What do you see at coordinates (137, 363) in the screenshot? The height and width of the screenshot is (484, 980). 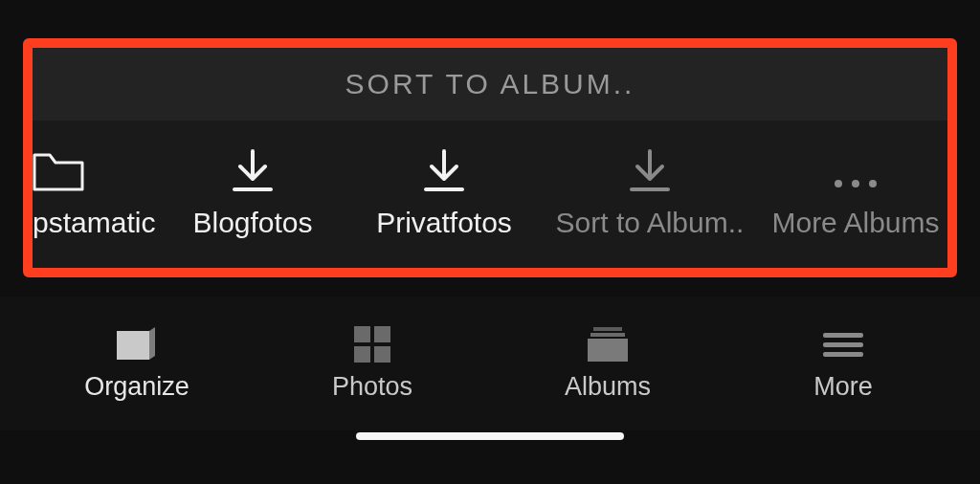 I see `tab-organize: Organize` at bounding box center [137, 363].